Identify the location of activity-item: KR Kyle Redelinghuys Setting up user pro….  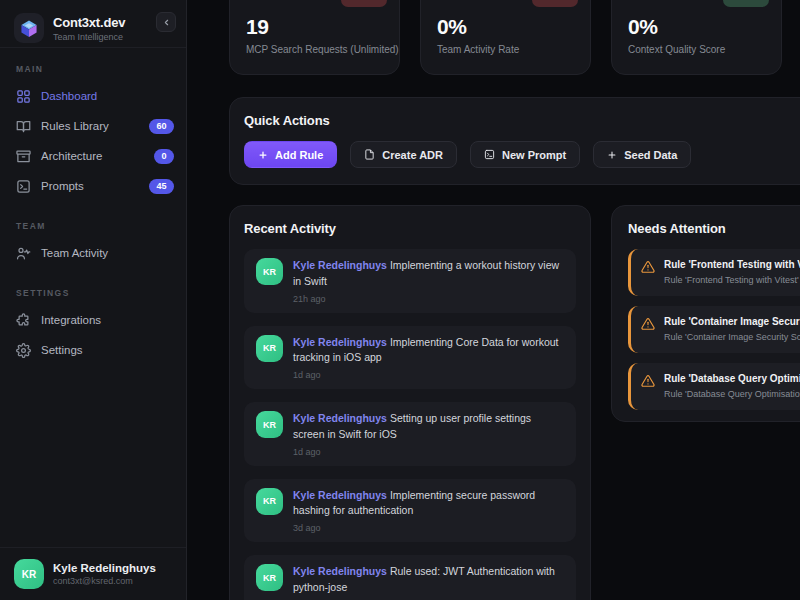
(410, 434).